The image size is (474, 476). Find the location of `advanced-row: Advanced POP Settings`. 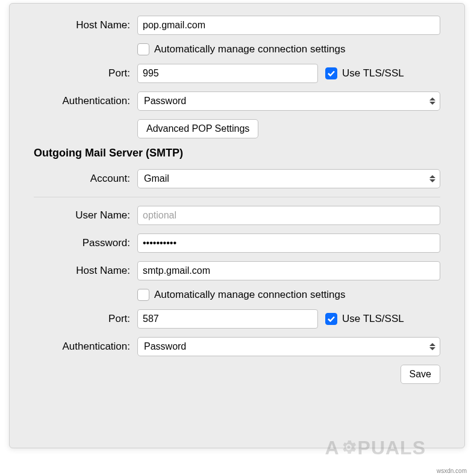

advanced-row: Advanced POP Settings is located at coordinates (237, 129).